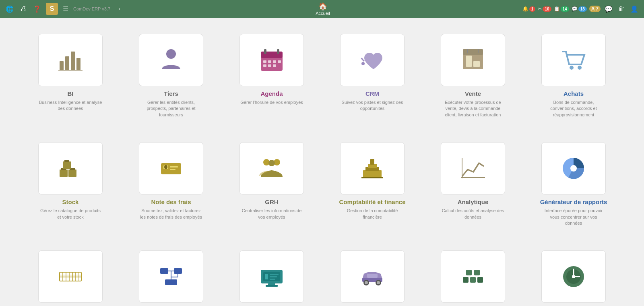 The height and width of the screenshot is (306, 644). Describe the element at coordinates (171, 76) in the screenshot. I see `module-tiers: Tiers Gérer les entités clients, prospec…` at that location.